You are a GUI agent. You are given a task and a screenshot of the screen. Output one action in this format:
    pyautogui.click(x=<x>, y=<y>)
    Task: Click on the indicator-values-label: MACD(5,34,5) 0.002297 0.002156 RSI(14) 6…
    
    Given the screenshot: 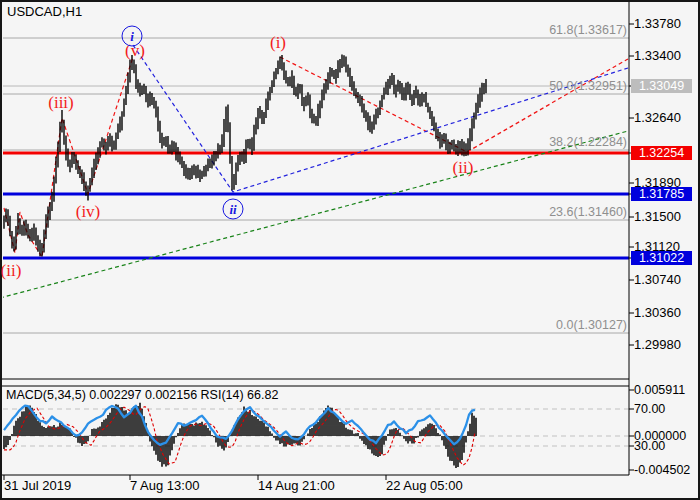 What is the action you would take?
    pyautogui.click(x=142, y=395)
    